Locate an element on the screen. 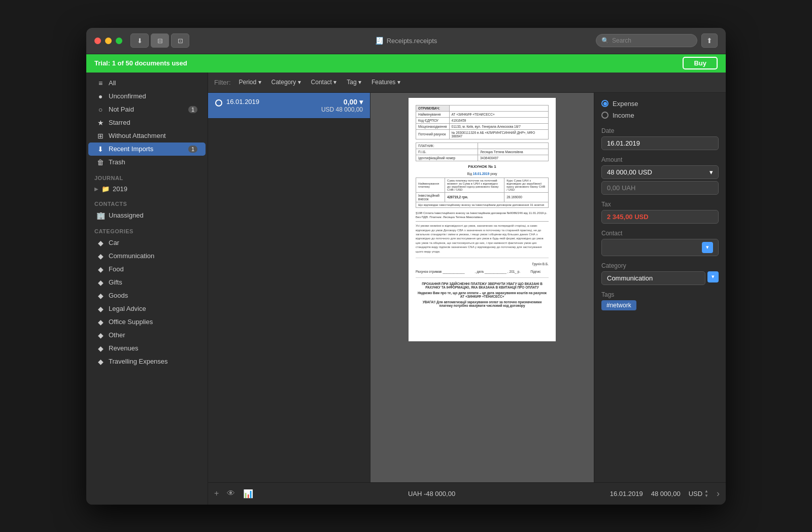  receipt-sub-row: USD 48 000,00 is located at coordinates (294, 110).